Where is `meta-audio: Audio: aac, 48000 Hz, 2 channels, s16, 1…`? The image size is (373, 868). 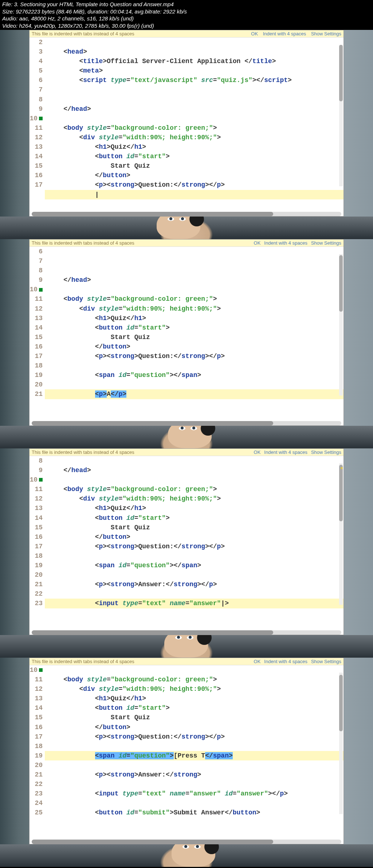
meta-audio: Audio: aac, 48000 Hz, 2 channels, s16, 1… is located at coordinates (186, 19).